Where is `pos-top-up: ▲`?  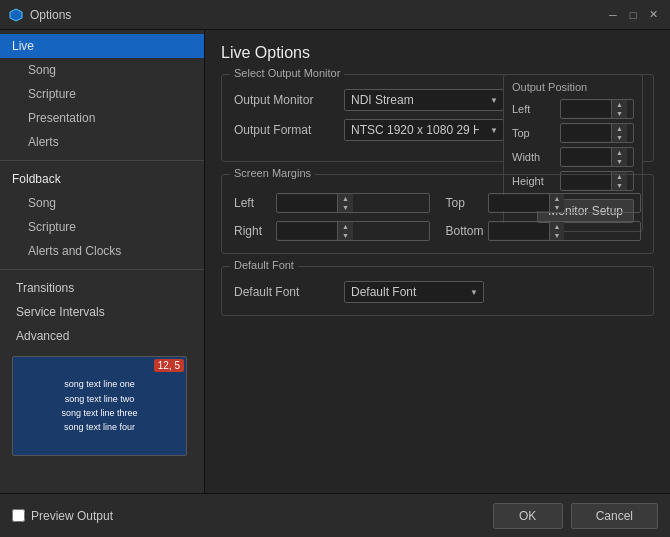
pos-top-up: ▲ is located at coordinates (620, 128).